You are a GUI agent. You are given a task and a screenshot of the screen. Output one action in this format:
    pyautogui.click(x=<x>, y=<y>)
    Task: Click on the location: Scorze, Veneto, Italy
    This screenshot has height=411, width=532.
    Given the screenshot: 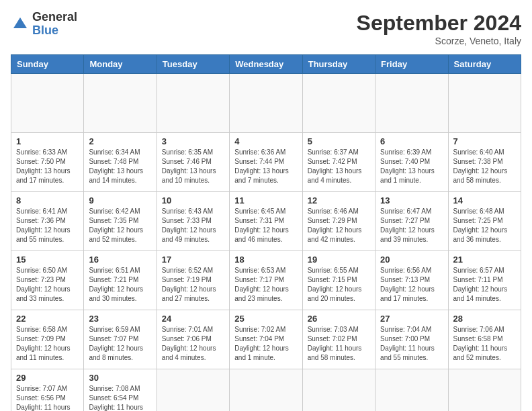 What is the action you would take?
    pyautogui.click(x=439, y=41)
    